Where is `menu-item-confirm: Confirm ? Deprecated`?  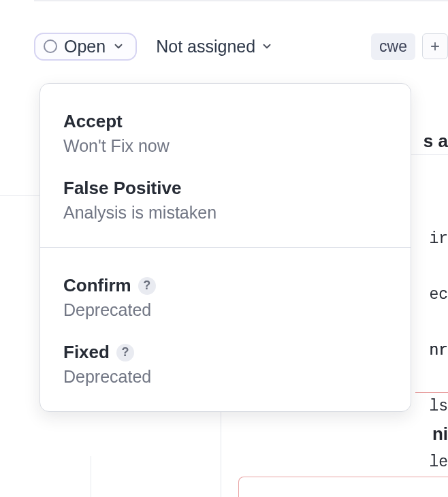 menu-item-confirm: Confirm ? Deprecated is located at coordinates (225, 297).